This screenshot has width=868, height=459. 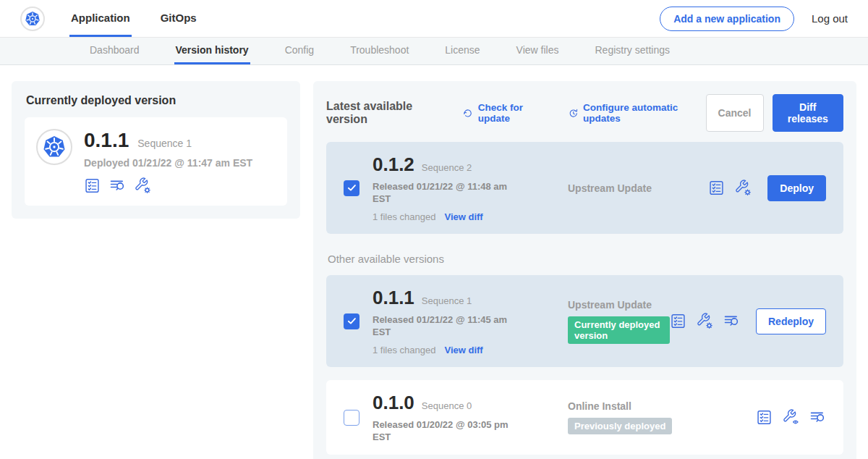 What do you see at coordinates (538, 51) in the screenshot?
I see `subnav-view-files: View files` at bounding box center [538, 51].